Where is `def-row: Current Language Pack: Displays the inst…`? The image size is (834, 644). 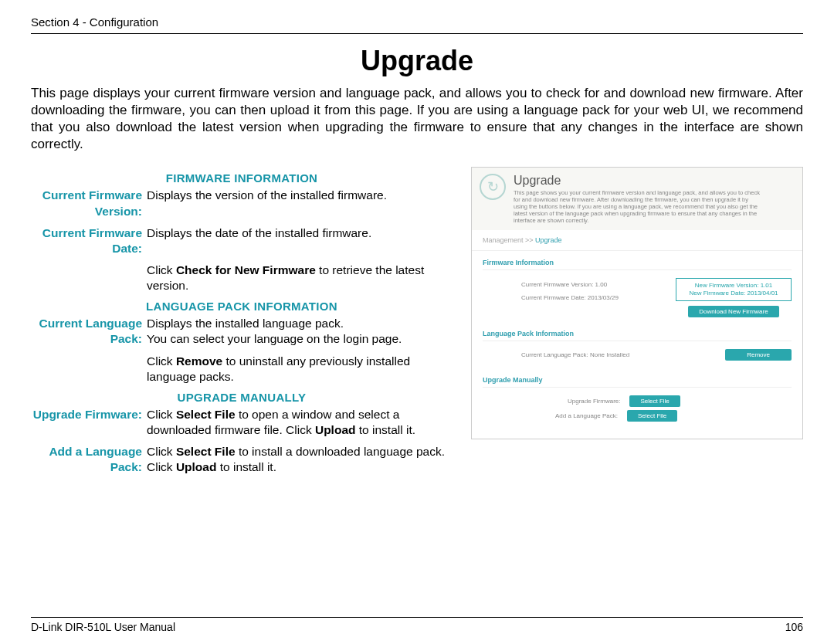
def-row: Current Language Pack: Displays the inst… is located at coordinates (242, 331).